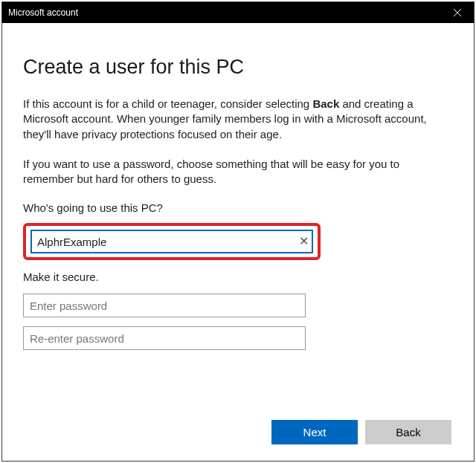 The height and width of the screenshot is (463, 476). Describe the element at coordinates (238, 67) in the screenshot. I see `page-heading: Create a user for this PC` at that location.